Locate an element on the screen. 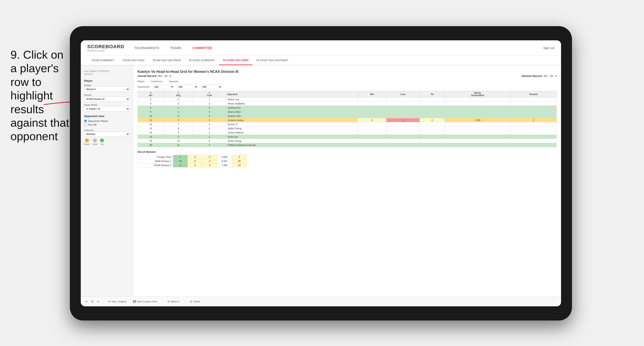 The width and height of the screenshot is (644, 346). out-table-body: Foreign Team1004.5002NAIA Division 11500… is located at coordinates (192, 161).